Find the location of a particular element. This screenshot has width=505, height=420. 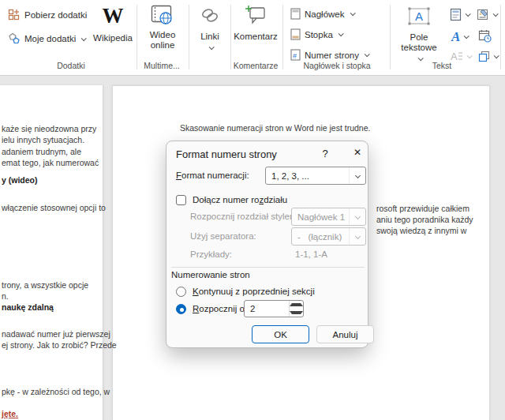

my-addins-icon is located at coordinates (14, 39).